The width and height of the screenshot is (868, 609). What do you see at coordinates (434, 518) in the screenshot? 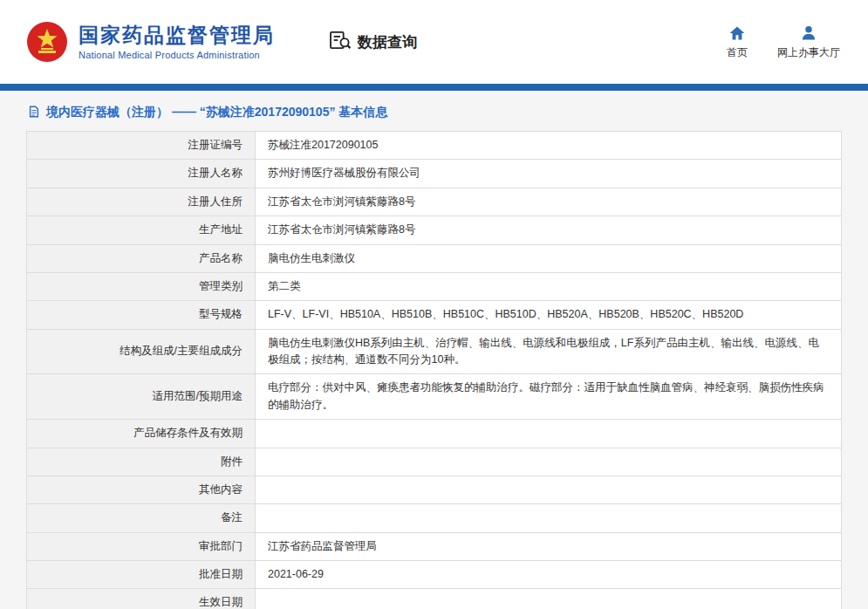
I see `table-row: 备注` at bounding box center [434, 518].